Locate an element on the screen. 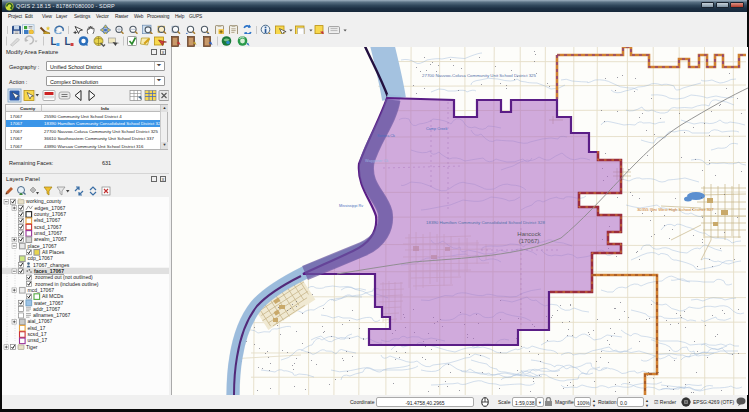  svg-text: Sonora Ck is located at coordinates (386, 136).